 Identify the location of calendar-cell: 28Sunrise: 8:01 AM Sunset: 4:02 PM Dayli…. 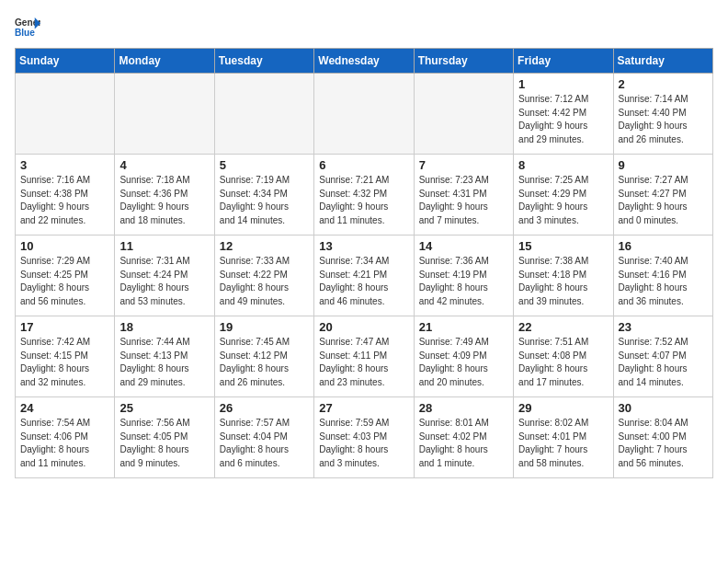
(463, 438).